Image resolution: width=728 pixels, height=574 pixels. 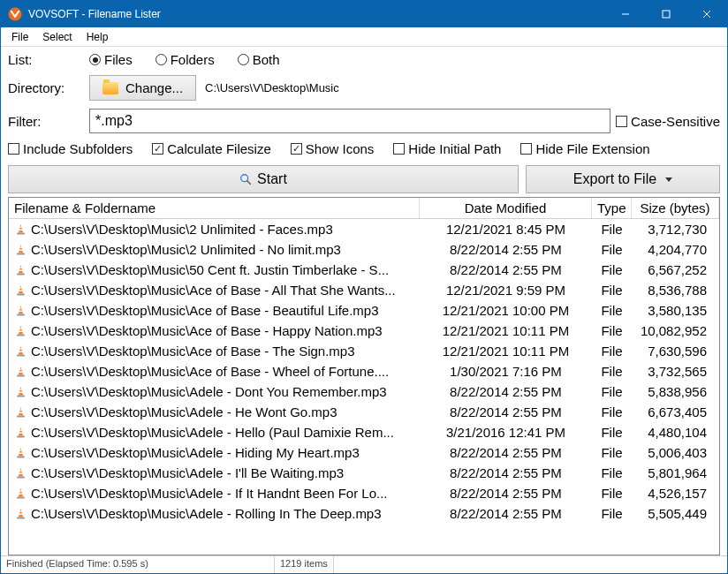 What do you see at coordinates (611, 208) in the screenshot?
I see `col-type: Type` at bounding box center [611, 208].